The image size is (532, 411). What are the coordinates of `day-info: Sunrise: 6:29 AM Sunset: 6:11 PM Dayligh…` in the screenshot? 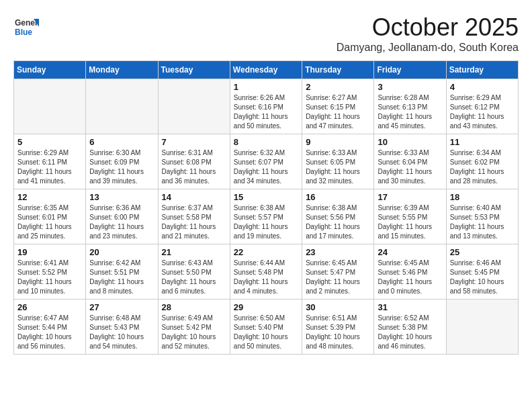 It's located at (50, 167).